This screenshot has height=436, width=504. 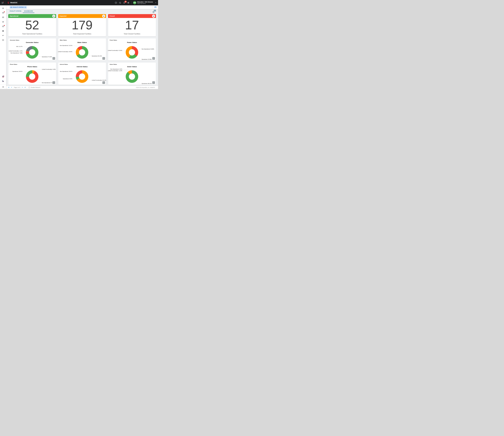 What do you see at coordinates (3, 87) in the screenshot?
I see `expand-sidebar-icon` at bounding box center [3, 87].